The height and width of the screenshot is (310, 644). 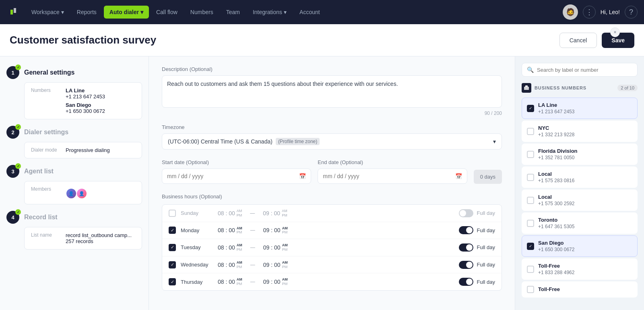 What do you see at coordinates (631, 12) in the screenshot?
I see `help-icon: ?` at bounding box center [631, 12].